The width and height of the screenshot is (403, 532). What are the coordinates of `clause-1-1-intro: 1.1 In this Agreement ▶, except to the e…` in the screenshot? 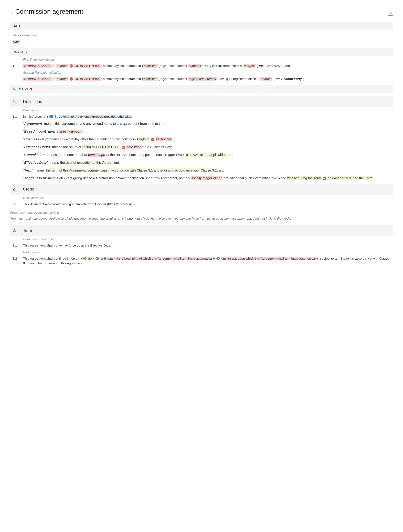 It's located at (202, 117).